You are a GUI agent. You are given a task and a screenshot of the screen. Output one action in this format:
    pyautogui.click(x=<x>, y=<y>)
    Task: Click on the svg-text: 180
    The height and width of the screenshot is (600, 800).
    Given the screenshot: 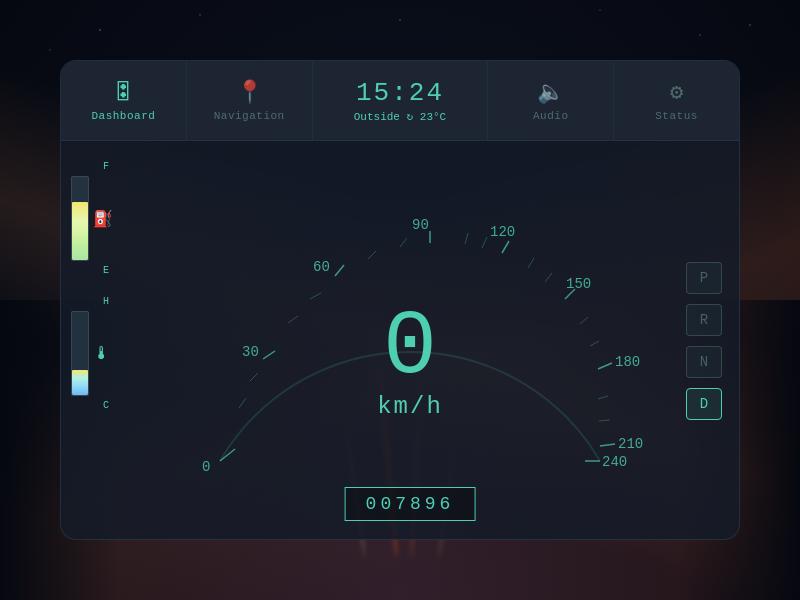 What is the action you would take?
    pyautogui.click(x=628, y=362)
    